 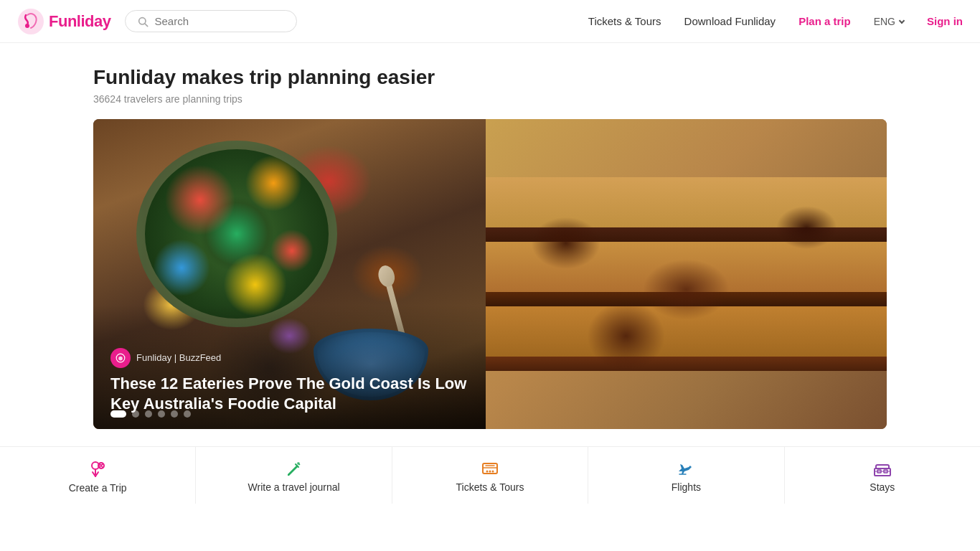 What do you see at coordinates (490, 475) in the screenshot?
I see `bottom-bar: Create a Trip Write a travel journal Tic` at bounding box center [490, 475].